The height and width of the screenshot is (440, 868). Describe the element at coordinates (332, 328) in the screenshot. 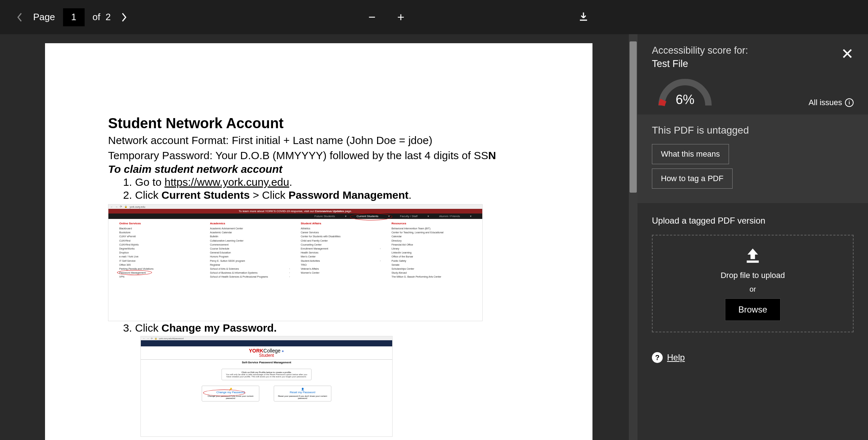

I see `doc-step-3: Click Change my Password.` at that location.